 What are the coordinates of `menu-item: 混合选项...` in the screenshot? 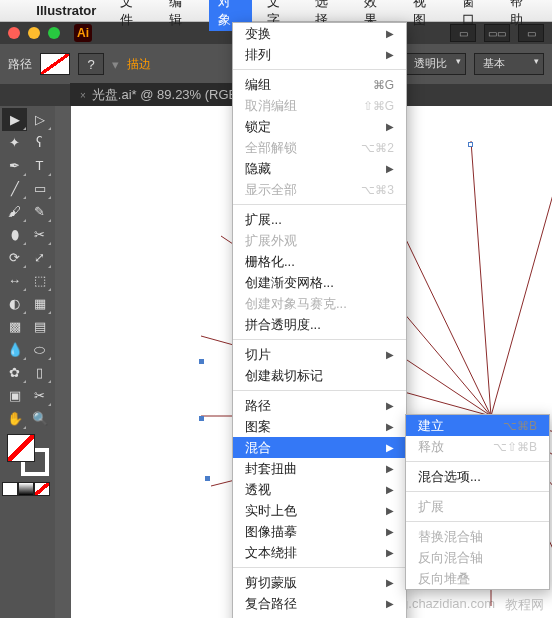 It's located at (478, 476).